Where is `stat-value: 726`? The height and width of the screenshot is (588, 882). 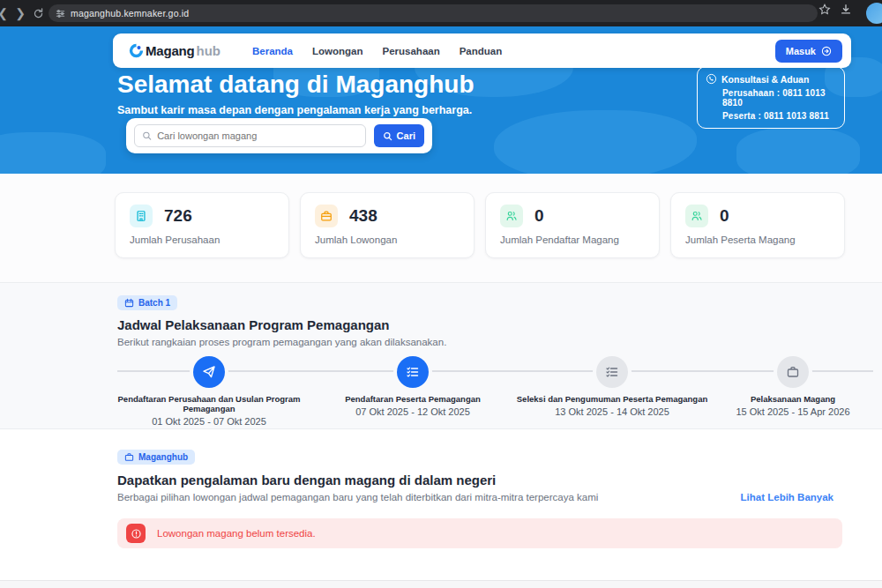
stat-value: 726 is located at coordinates (178, 216).